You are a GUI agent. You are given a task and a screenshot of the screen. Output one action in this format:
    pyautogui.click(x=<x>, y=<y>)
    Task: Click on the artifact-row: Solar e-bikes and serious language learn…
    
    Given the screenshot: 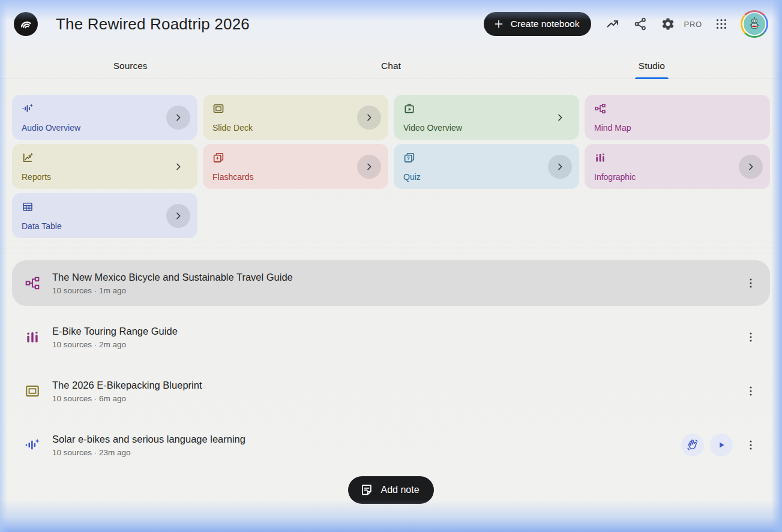 What is the action you would take?
    pyautogui.click(x=391, y=445)
    